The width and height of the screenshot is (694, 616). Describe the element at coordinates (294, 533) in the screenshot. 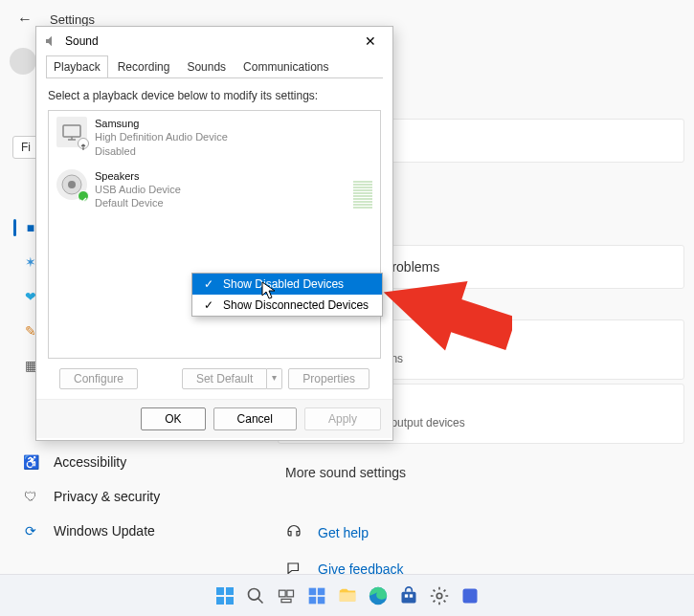

I see `help-icon` at that location.